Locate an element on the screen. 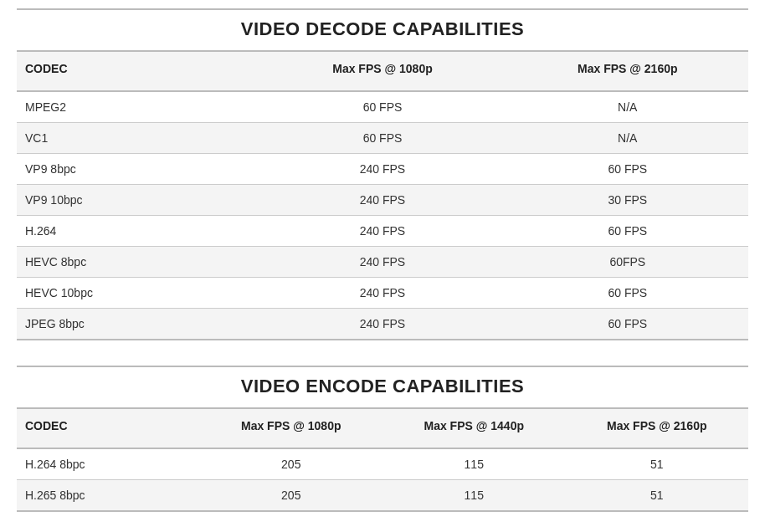  table-row: VP9 10bpc 240 FPS 30 FPS is located at coordinates (382, 201).